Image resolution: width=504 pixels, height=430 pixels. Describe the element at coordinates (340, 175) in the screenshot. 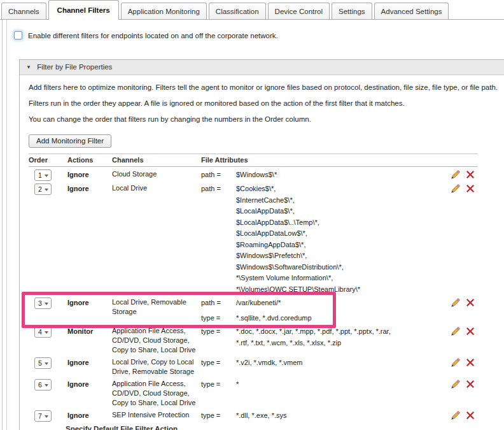

I see `attr-value: $Windows$\*` at that location.